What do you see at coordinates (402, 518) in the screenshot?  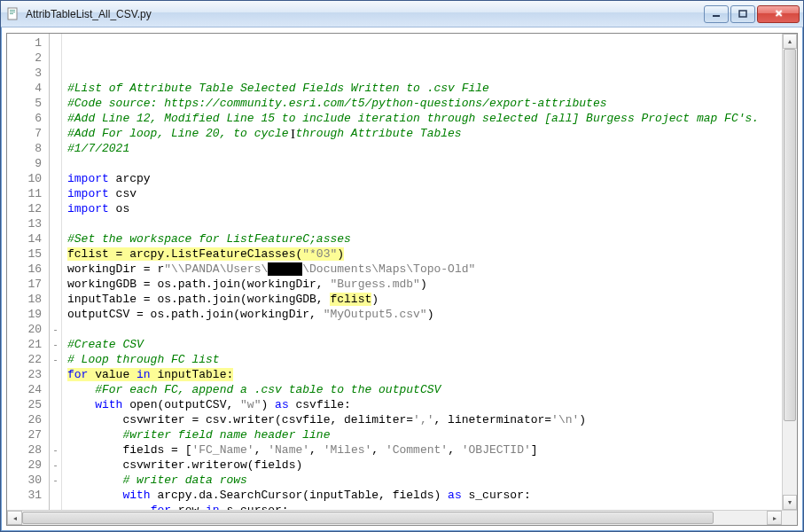 I see `horizontal-scrollbar: ◂ ▸` at bounding box center [402, 518].